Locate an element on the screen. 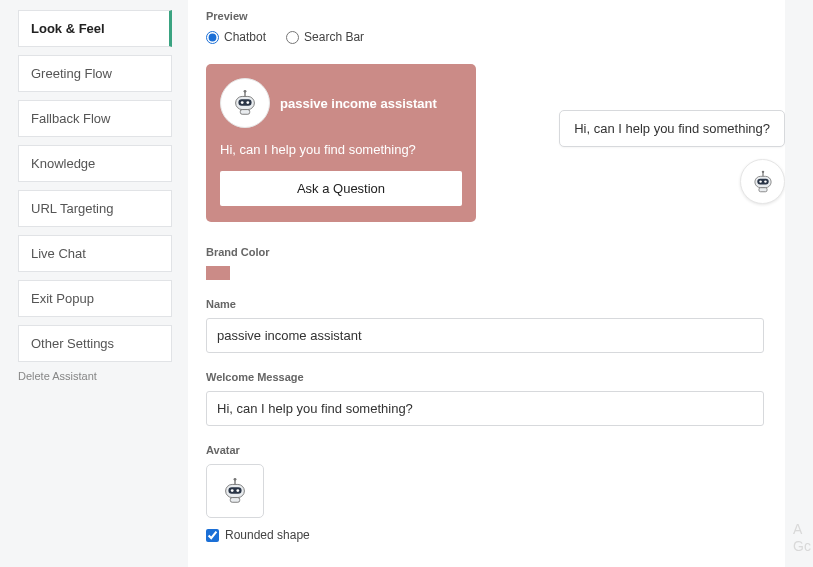 The width and height of the screenshot is (813, 567). sidebar-item-url-targeting: URL Targeting is located at coordinates (95, 208).